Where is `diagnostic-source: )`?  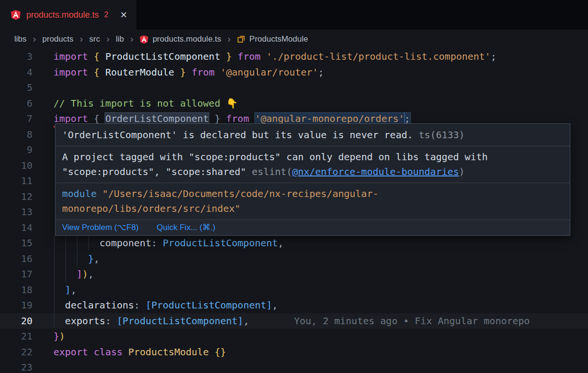
diagnostic-source: ) is located at coordinates (462, 172).